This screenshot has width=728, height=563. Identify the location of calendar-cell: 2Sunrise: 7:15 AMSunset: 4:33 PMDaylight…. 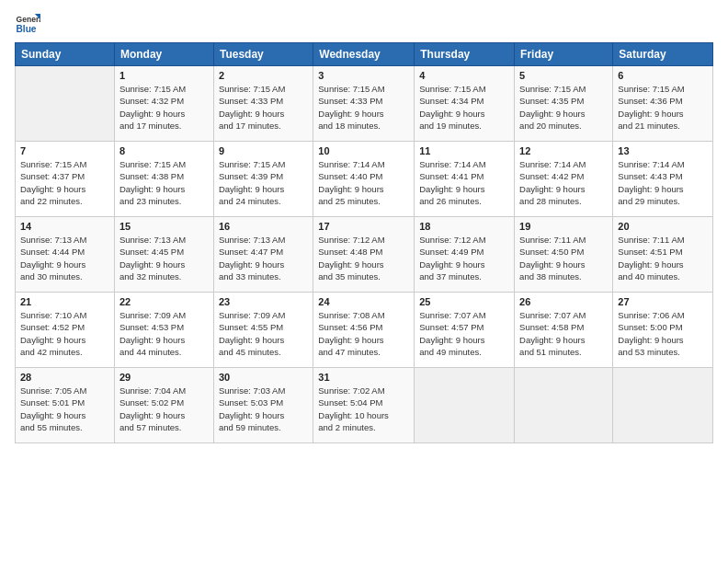
(263, 104).